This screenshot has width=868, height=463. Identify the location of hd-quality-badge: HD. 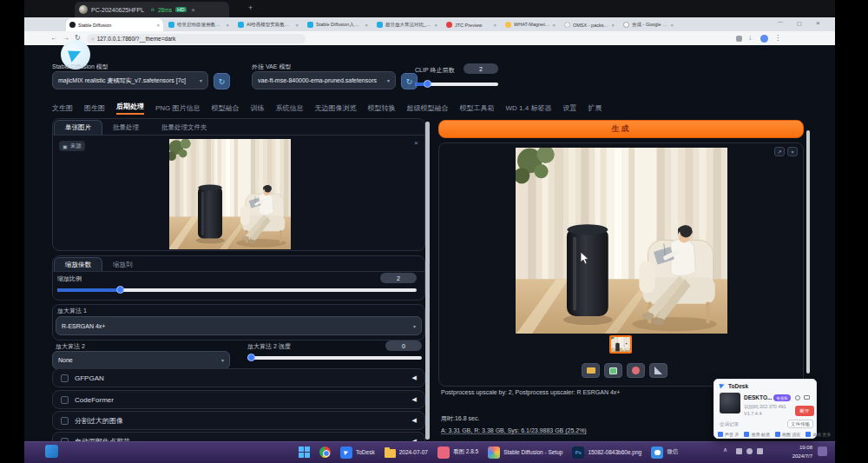
(181, 10).